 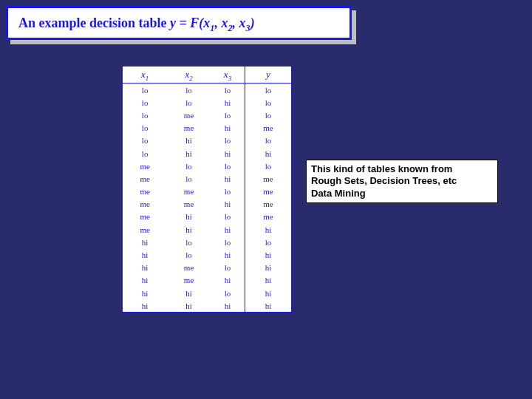 What do you see at coordinates (189, 75) in the screenshot?
I see `col-header-x2: x2` at bounding box center [189, 75].